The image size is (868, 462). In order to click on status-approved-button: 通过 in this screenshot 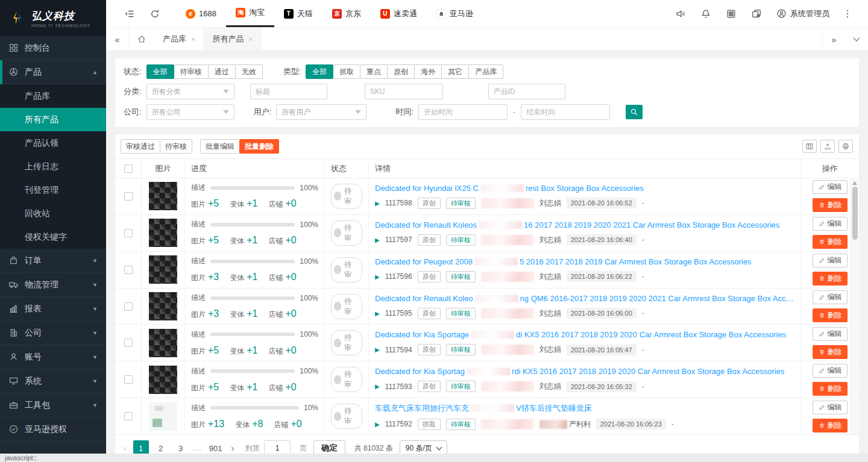, I will do `click(222, 72)`.